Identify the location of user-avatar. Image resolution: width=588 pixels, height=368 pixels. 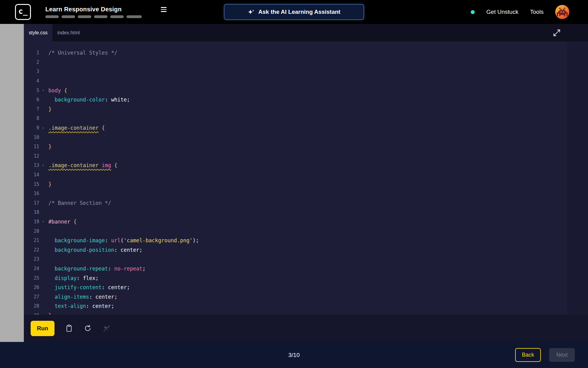
(562, 12).